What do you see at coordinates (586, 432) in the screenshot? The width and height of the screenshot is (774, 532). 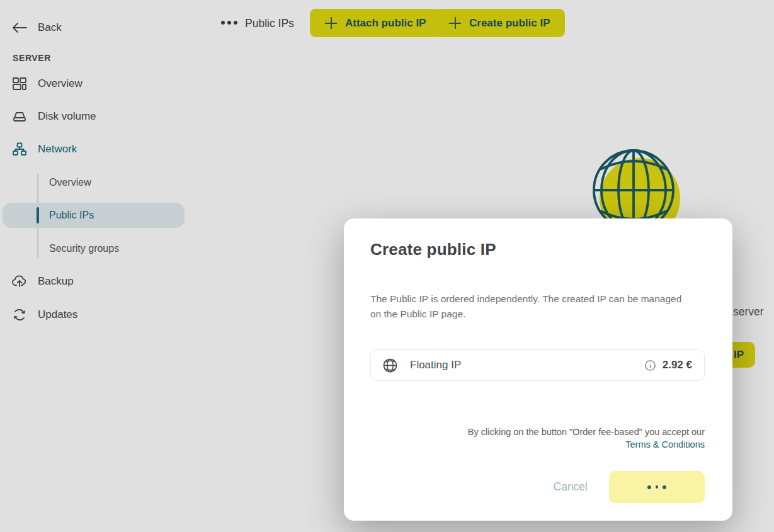 I see `terms-text: By clicking on the button "Order fee-bas…` at bounding box center [586, 432].